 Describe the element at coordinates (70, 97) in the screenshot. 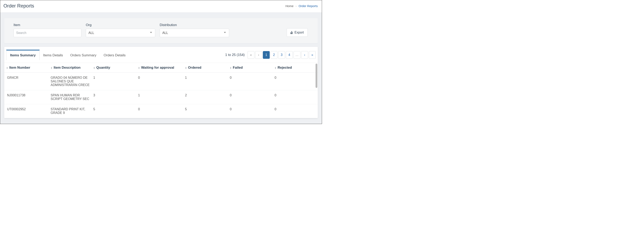

I see `cell-description: SPAN HUMAN RDR SCRIPT GEOMETRY SEC` at that location.